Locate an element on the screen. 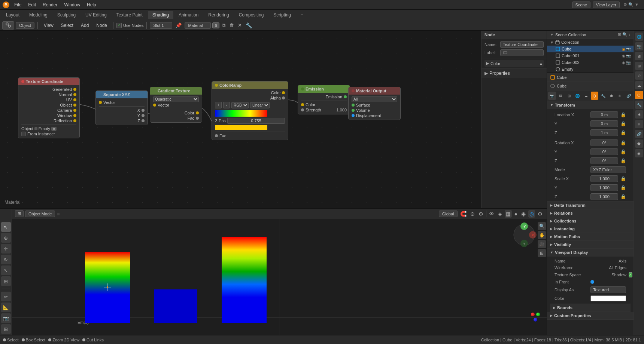 The image size is (644, 344). cr-remove-btn: - is located at coordinates (227, 105).